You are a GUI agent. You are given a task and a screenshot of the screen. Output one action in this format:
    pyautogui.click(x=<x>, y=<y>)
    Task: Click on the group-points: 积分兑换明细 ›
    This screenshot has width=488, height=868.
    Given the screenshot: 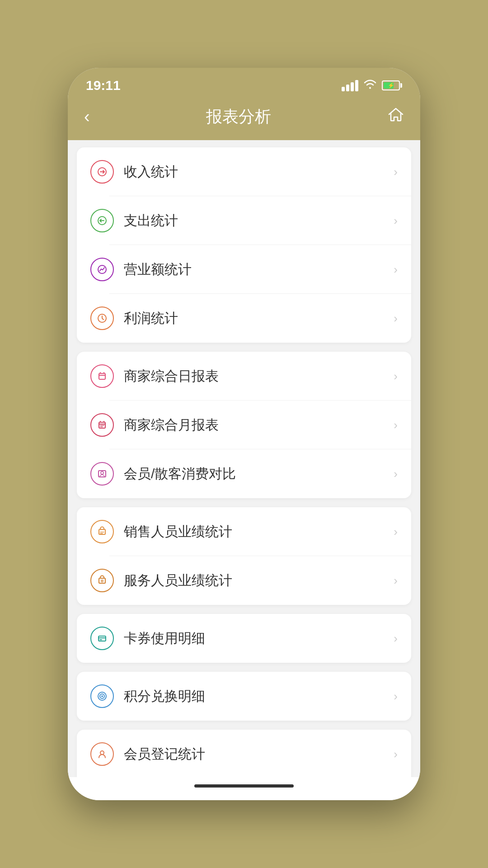 What is the action you would take?
    pyautogui.click(x=244, y=696)
    